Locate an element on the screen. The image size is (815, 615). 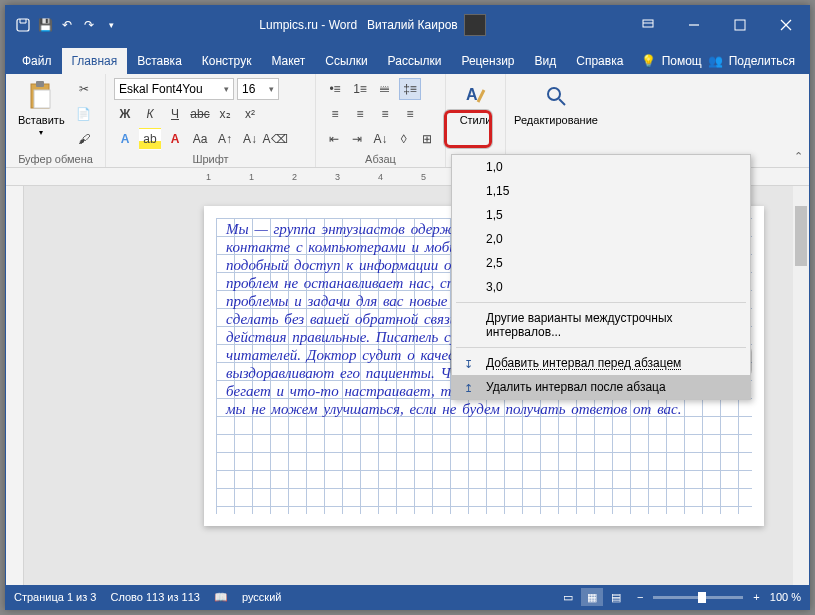
tab-view: Вид is located at coordinates (546, 61).